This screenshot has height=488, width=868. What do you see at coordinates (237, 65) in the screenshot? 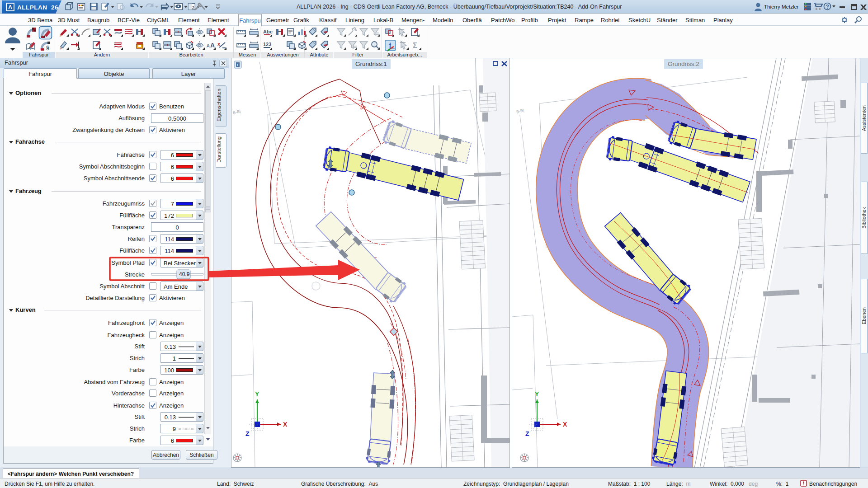
I see `svg-text: i` at bounding box center [237, 65].